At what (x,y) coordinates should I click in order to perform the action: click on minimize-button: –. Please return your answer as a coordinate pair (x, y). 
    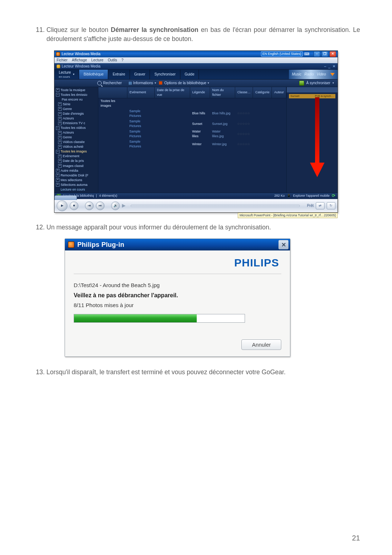
    Looking at the image, I should click on (317, 54).